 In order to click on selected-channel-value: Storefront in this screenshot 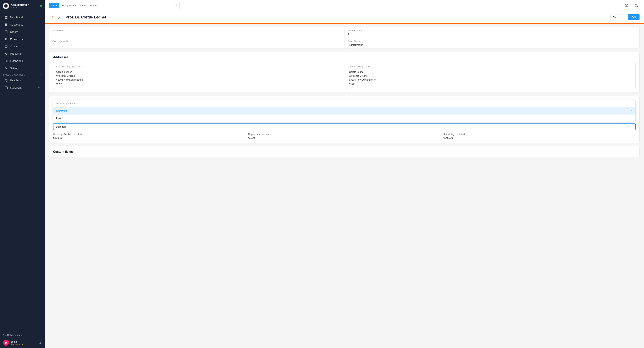, I will do `click(342, 127)`.